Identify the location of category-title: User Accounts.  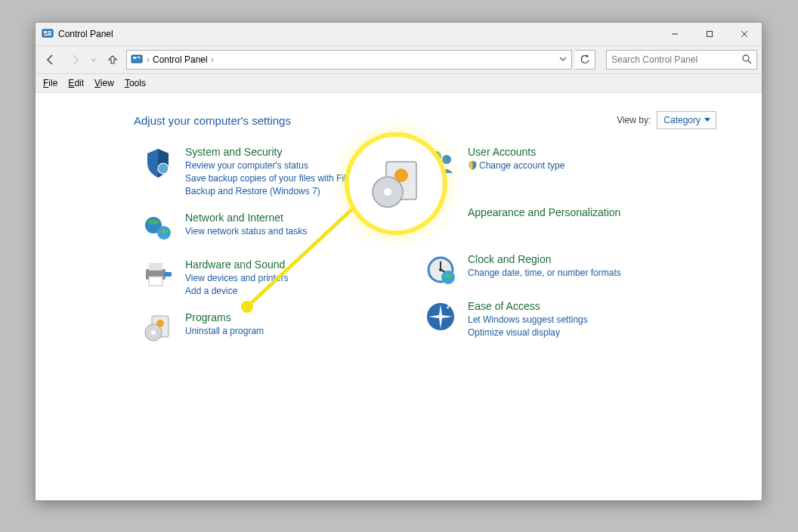
(582, 152).